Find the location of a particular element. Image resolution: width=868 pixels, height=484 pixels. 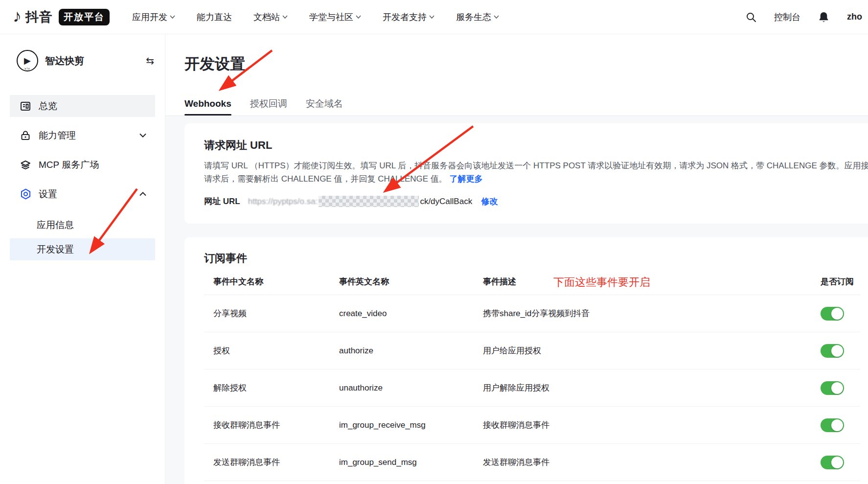

col-header-desc: 事件描述 is located at coordinates (652, 282).